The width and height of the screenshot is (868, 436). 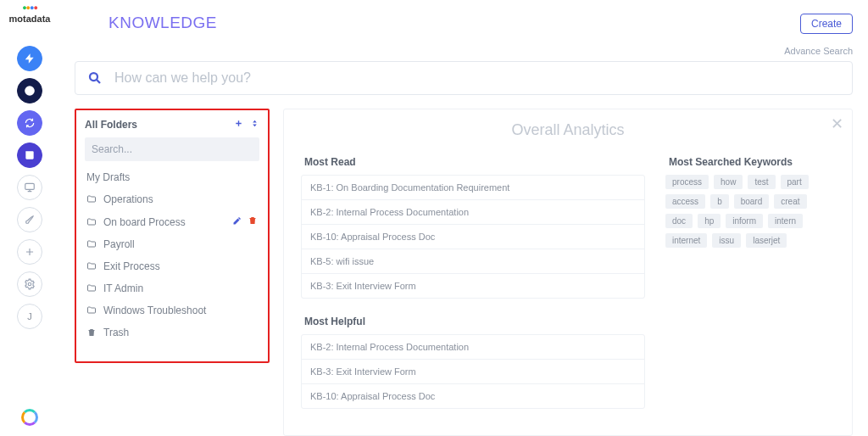 What do you see at coordinates (172, 288) in the screenshot?
I see `folder-item: IT Admin` at bounding box center [172, 288].